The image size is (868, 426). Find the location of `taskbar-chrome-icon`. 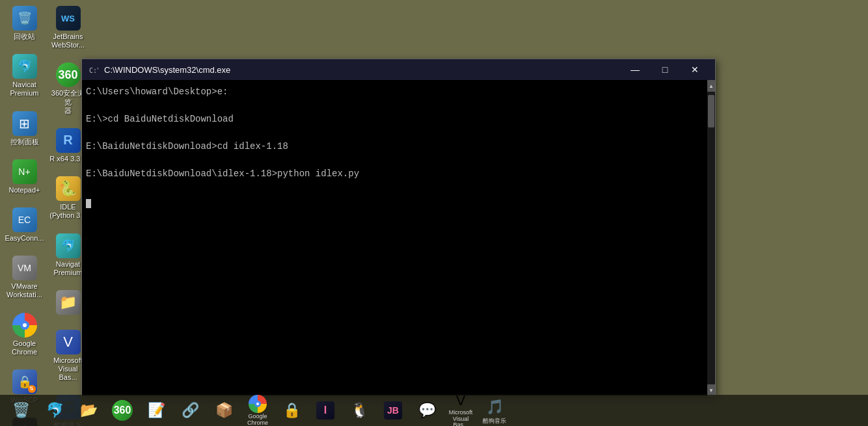

taskbar-chrome-icon is located at coordinates (258, 404).